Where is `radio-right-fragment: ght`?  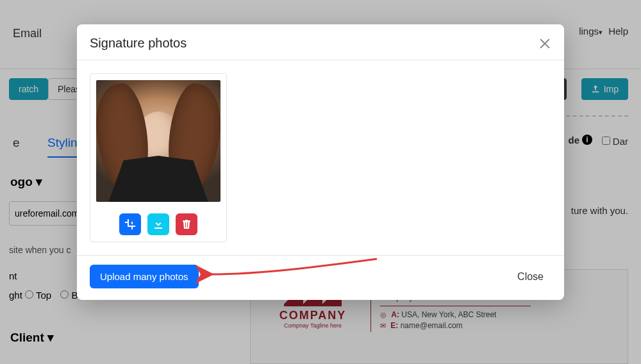 radio-right-fragment: ght is located at coordinates (15, 295).